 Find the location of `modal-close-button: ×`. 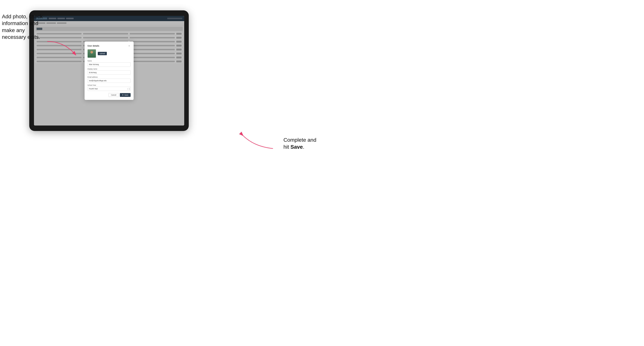

modal-close-button: × is located at coordinates (129, 46).